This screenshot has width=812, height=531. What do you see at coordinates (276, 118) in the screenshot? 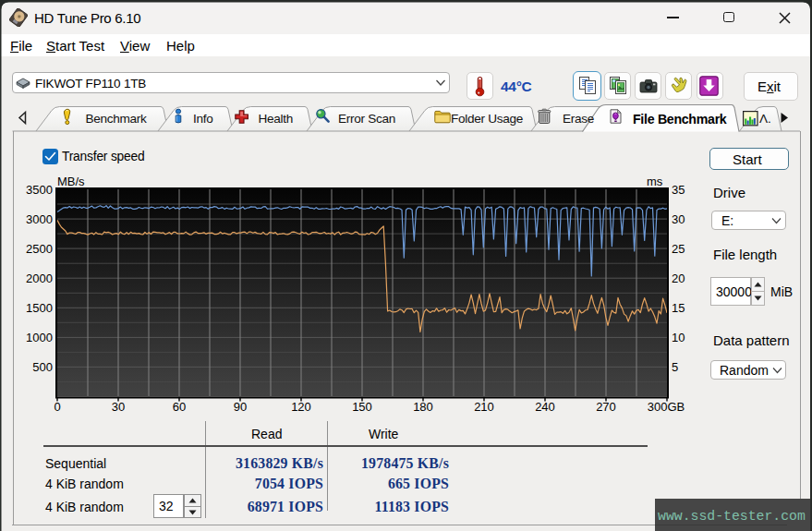
I see `svg-text: Health` at bounding box center [276, 118].